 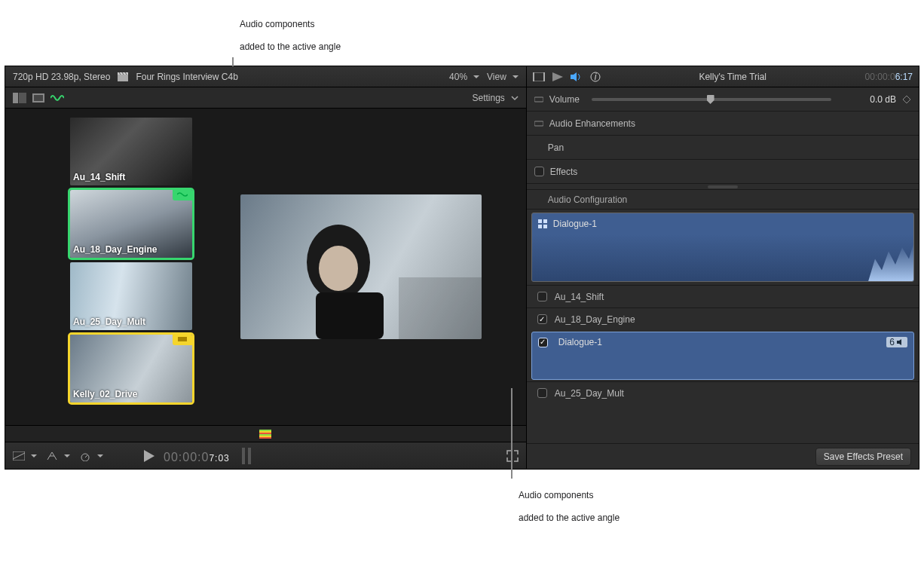 What do you see at coordinates (539, 77) in the screenshot?
I see `video-tab-icon` at bounding box center [539, 77].